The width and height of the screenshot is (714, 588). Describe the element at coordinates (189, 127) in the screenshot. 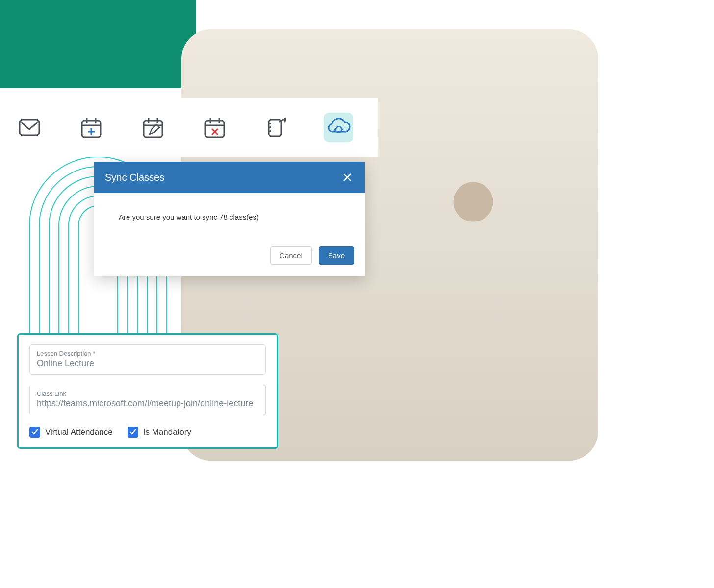

I see `action-toolbar` at that location.